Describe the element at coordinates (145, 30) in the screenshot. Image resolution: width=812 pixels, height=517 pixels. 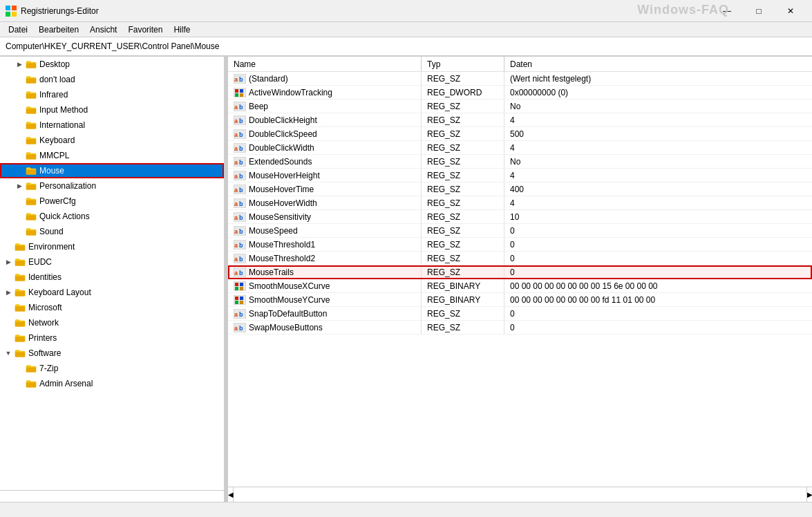
I see `menu-favoriten: Favoriten` at that location.